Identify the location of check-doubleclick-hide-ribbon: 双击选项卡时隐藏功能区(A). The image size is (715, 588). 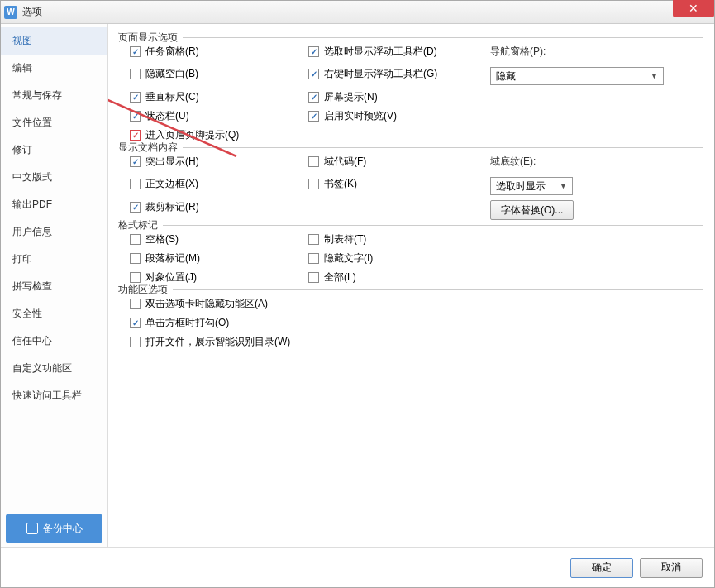
(198, 304).